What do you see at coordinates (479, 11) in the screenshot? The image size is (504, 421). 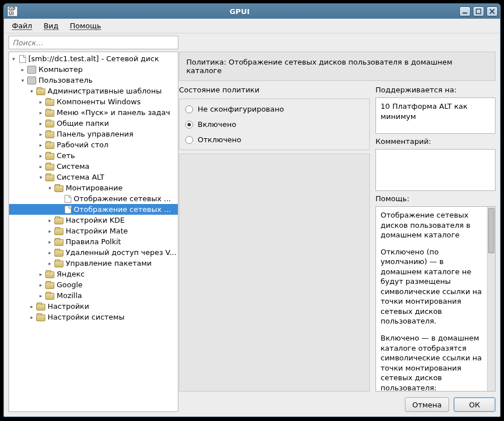 I see `maximize-button` at bounding box center [479, 11].